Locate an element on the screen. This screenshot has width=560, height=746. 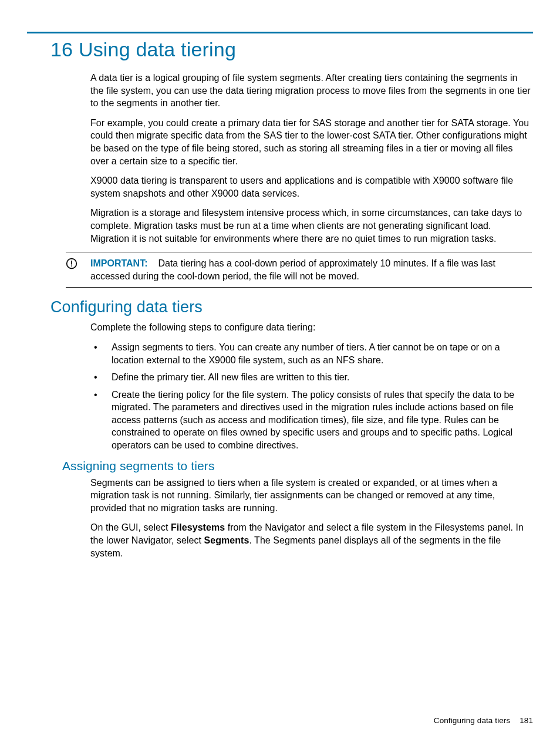
assigning-p2: On the GUI, select Filesystems from the … is located at coordinates (311, 540).